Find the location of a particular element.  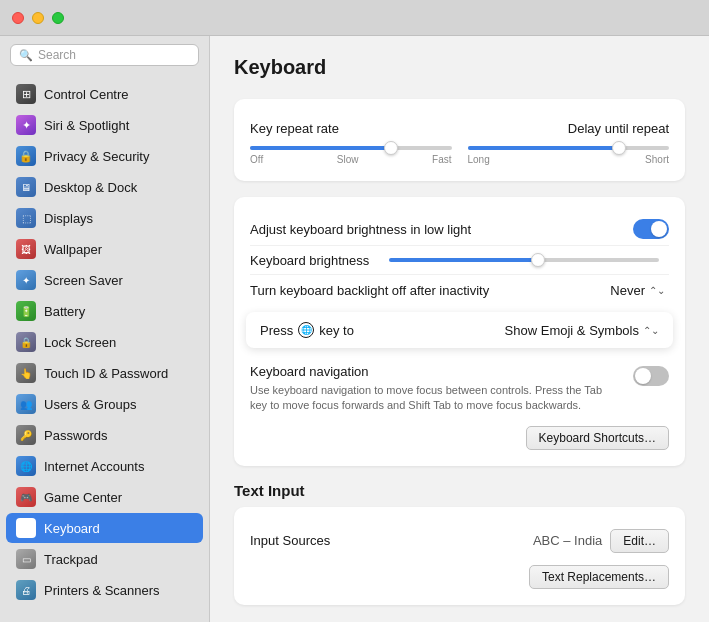

printers-icon: 🖨 is located at coordinates (26, 590).